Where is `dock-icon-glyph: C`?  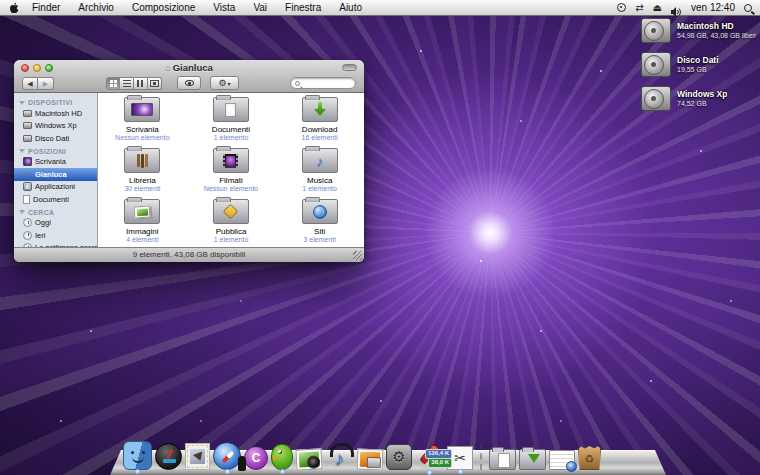 dock-icon-glyph: C is located at coordinates (256, 458).